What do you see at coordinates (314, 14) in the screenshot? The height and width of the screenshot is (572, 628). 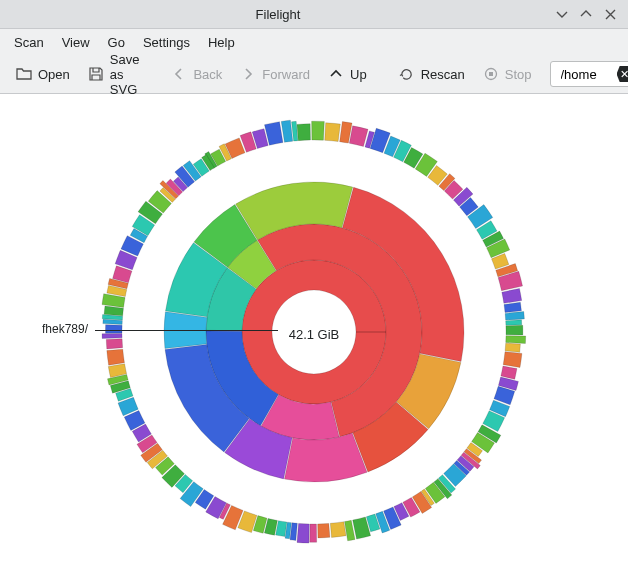 I see `title-bar: Filelight` at bounding box center [314, 14].